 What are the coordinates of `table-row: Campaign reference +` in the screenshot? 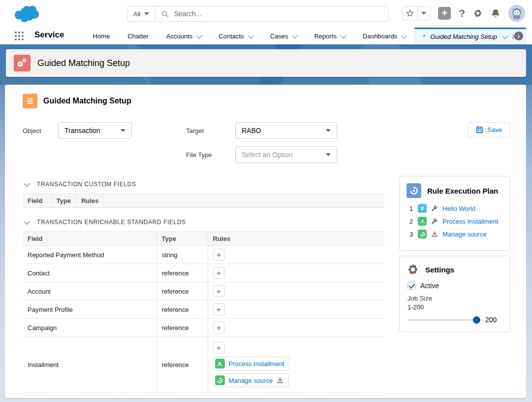 It's located at (204, 328).